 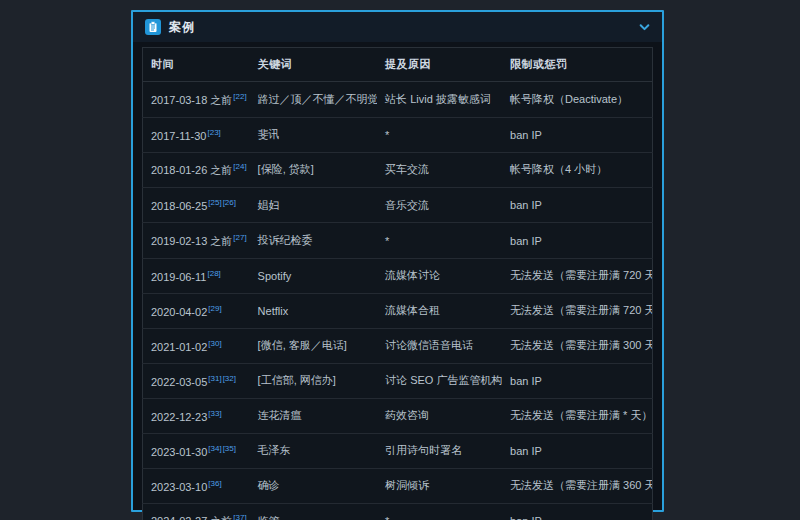 I want to click on cell-penalty: 无法发送（需要注册满 720 天）, so click(x=577, y=310).